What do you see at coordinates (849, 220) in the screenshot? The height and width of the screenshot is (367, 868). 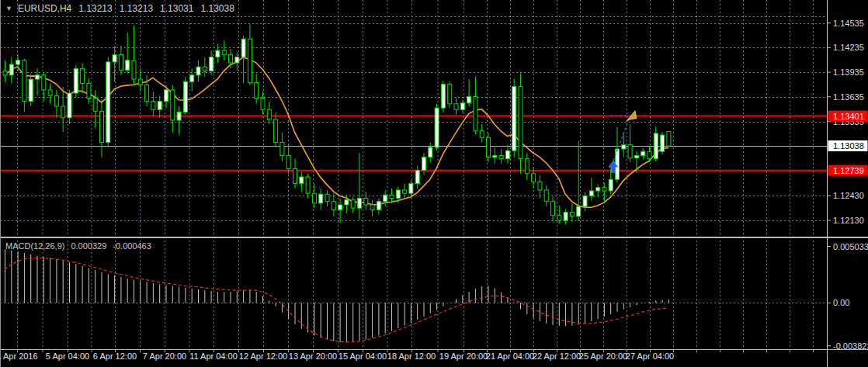 I see `price-axis-label: 1.12130` at bounding box center [849, 220].